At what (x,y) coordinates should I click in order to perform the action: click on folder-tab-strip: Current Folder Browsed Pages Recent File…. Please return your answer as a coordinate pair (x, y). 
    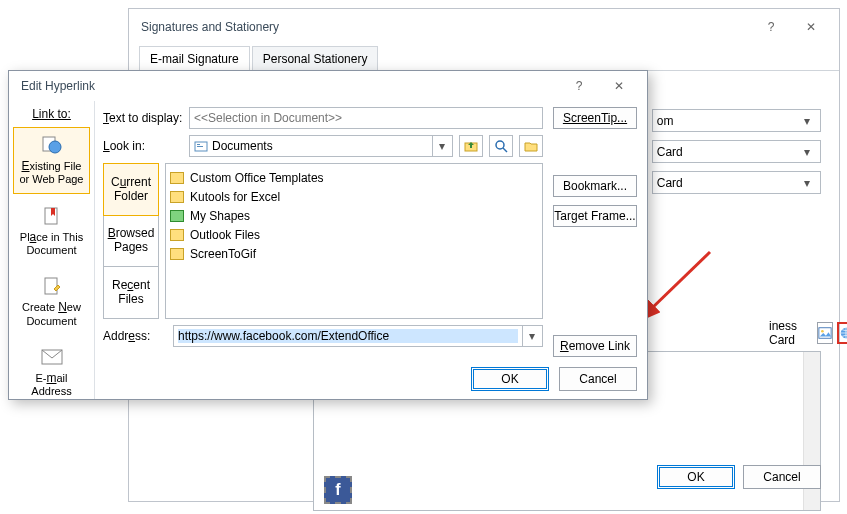
    Looking at the image, I should click on (131, 241).